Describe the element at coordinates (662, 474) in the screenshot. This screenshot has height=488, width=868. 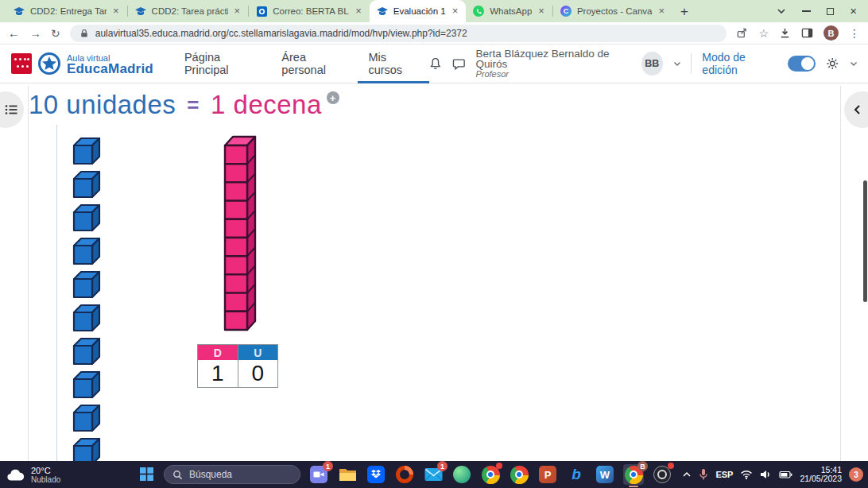
I see `taskbar-app-obs` at that location.